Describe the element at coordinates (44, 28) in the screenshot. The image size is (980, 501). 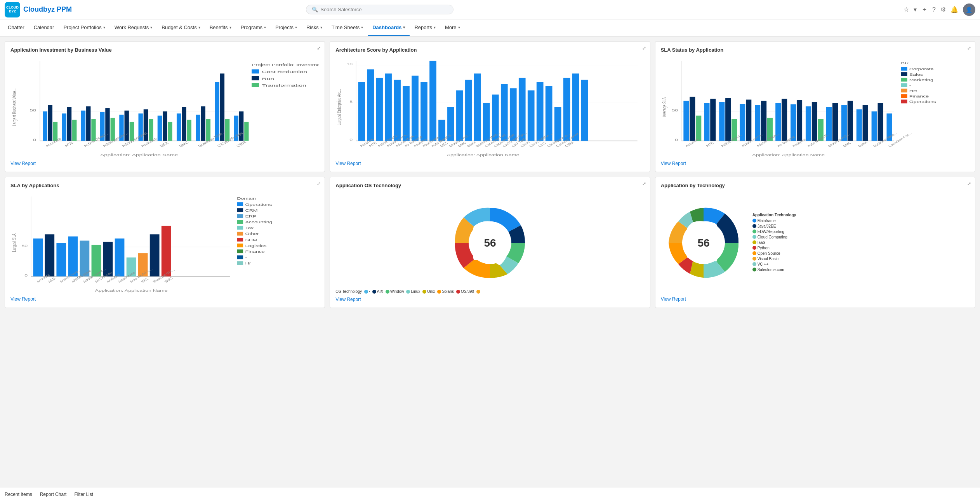
I see `nav-item-calendar: Calendar` at that location.